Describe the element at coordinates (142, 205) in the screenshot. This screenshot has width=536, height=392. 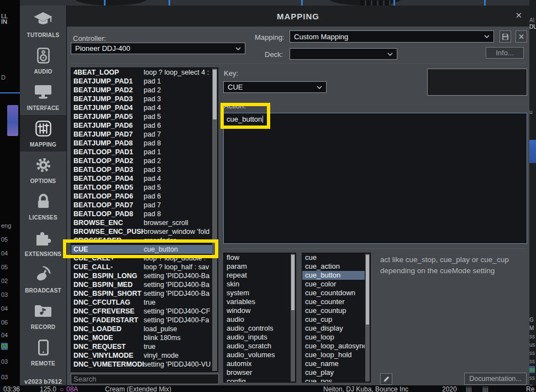
I see `mapping-row: BEATLOOP_PAD7 pad 7` at that location.